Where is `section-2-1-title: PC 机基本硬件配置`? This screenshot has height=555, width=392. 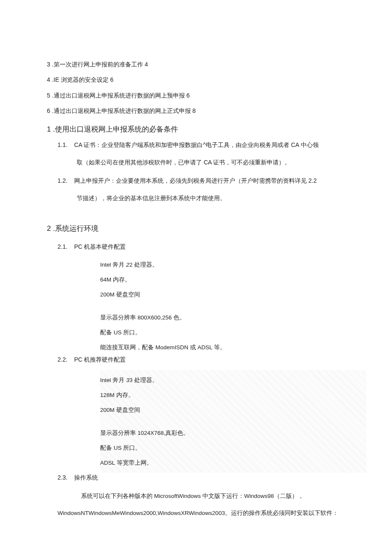 section-2-1-title: PC 机基本硬件配置 is located at coordinates (100, 247).